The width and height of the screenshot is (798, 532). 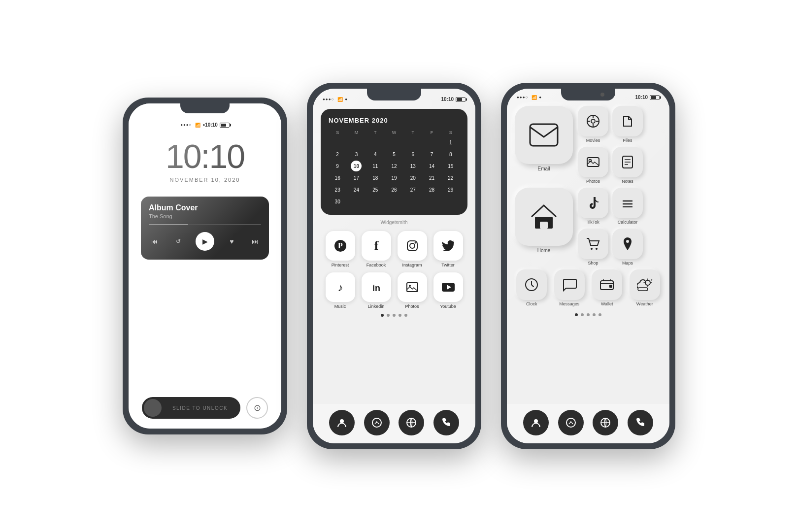 I want to click on app-music: ♪ Music, so click(x=340, y=291).